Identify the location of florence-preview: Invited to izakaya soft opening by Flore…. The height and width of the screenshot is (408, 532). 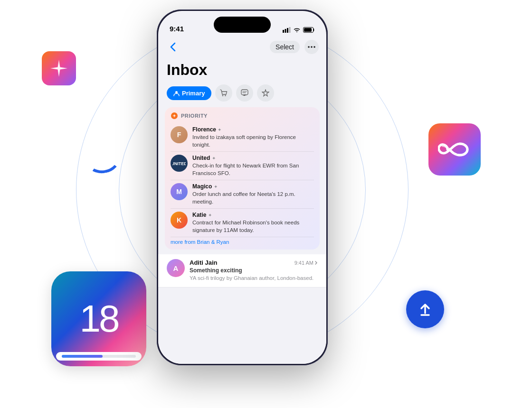
(253, 141).